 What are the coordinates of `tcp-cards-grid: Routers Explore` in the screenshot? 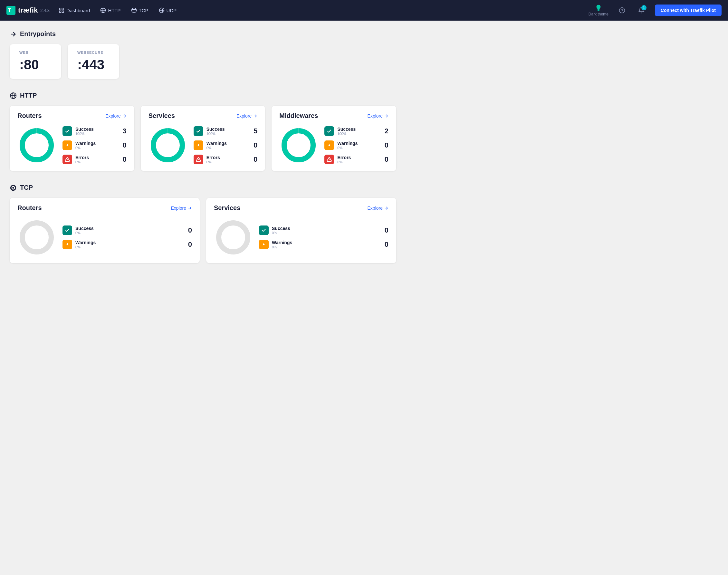 It's located at (203, 231).